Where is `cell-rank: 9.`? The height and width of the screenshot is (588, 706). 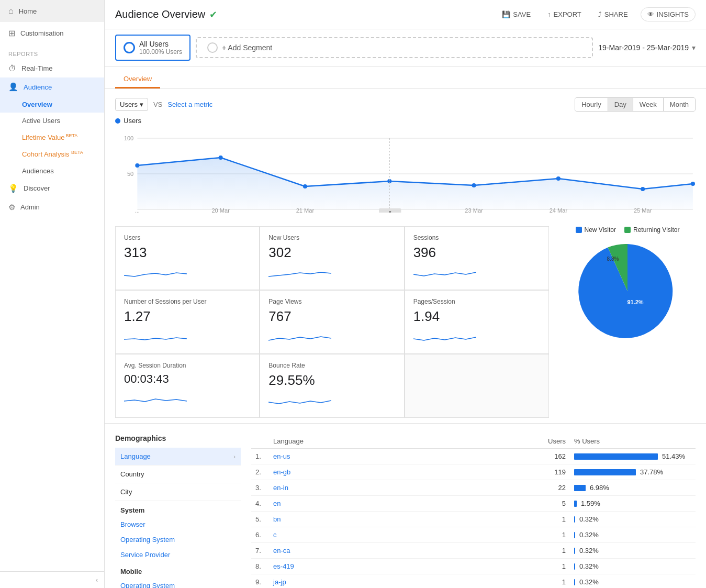 cell-rank: 9. is located at coordinates (260, 581).